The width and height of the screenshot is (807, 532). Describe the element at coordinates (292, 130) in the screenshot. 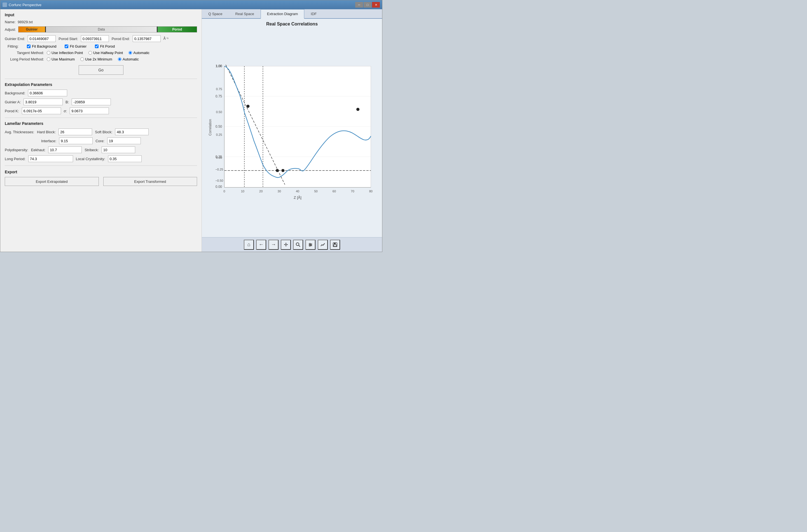

I see `right-panel: Q Space Real Space Extraction Diagram ID…` at that location.